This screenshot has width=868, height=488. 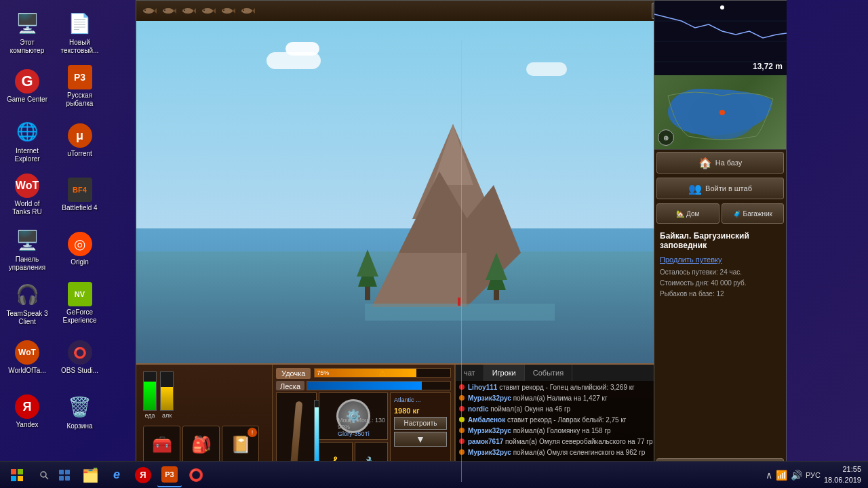 What do you see at coordinates (27, 33) in the screenshot?
I see `desktop-icon-computer: 🖥️ Этоткомпьютер` at bounding box center [27, 33].